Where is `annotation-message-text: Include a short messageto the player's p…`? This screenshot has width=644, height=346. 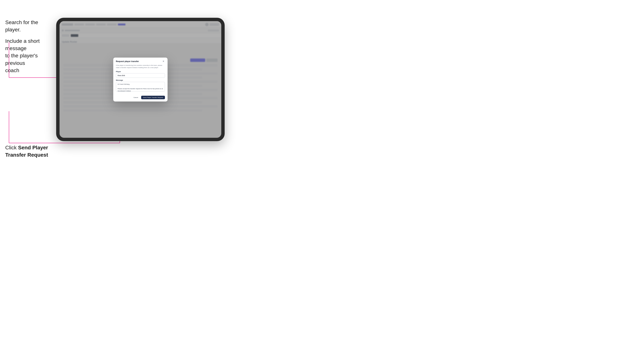
annotation-message-text: Include a short messageto the player's p… is located at coordinates (28, 56).